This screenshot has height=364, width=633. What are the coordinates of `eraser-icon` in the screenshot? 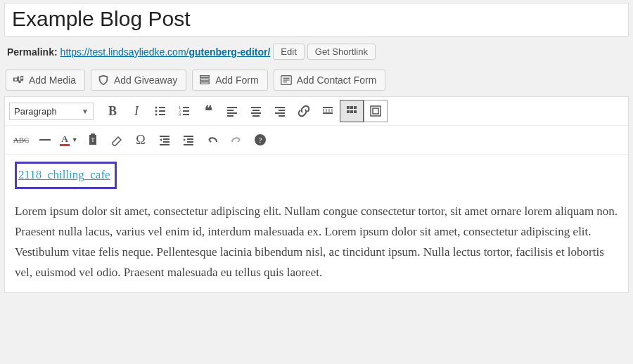 It's located at (117, 140).